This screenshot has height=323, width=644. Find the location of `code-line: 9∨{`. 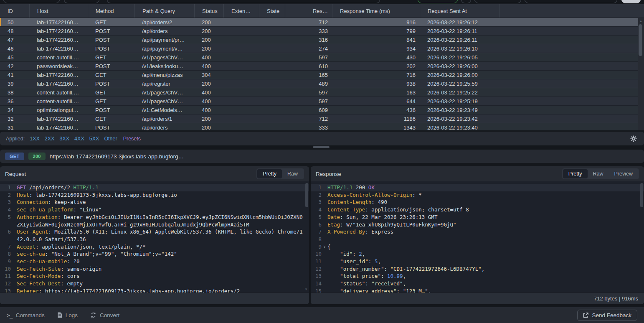

code-line: 9∨{ is located at coordinates (477, 247).